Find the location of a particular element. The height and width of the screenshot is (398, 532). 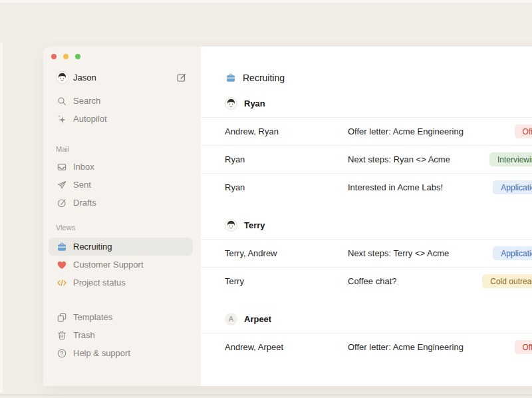

user-name: Jason is located at coordinates (85, 77).